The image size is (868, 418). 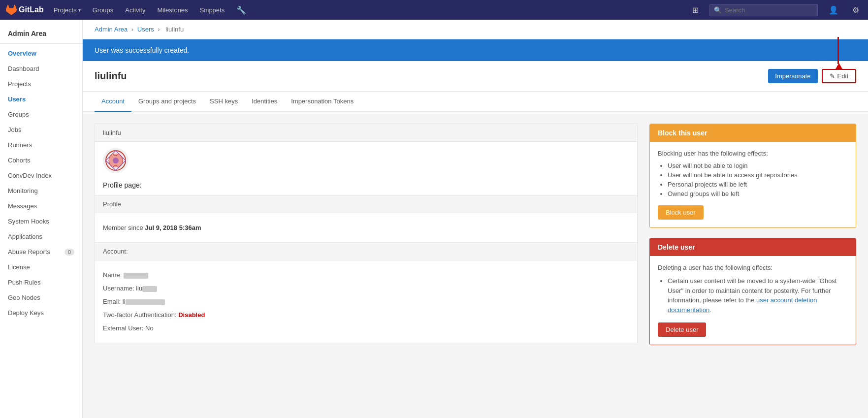 I want to click on sidebar-item-users: Users, so click(x=41, y=99).